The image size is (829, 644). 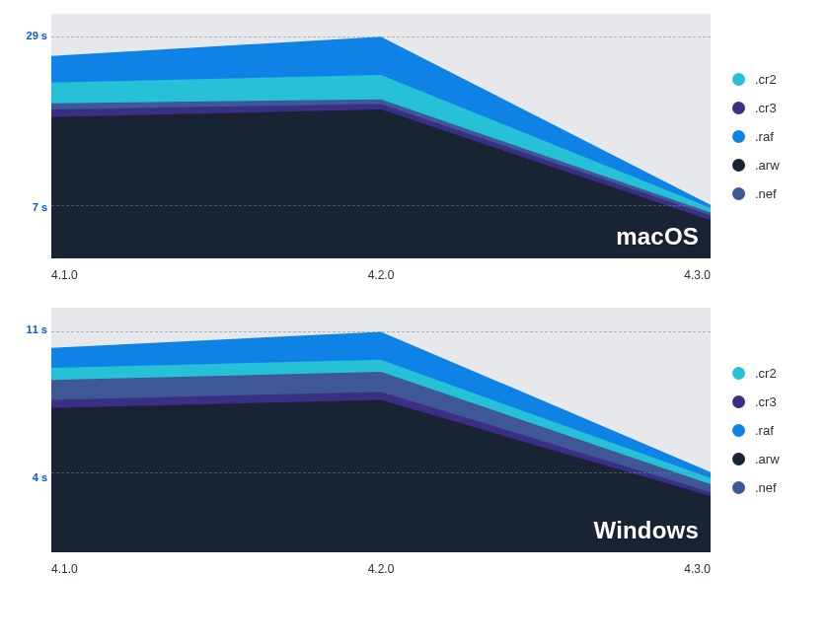 What do you see at coordinates (39, 477) in the screenshot?
I see `ytick-label: 4 s` at bounding box center [39, 477].